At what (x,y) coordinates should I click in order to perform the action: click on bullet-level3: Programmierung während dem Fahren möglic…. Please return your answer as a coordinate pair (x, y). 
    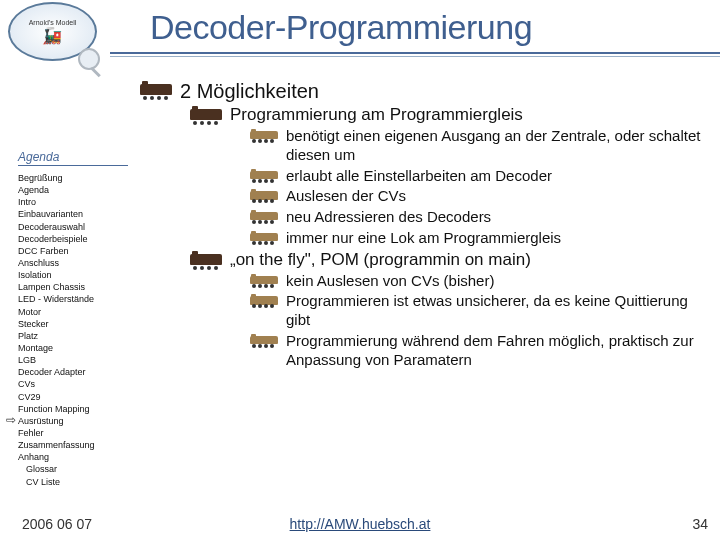
    Looking at the image, I should click on (480, 351).